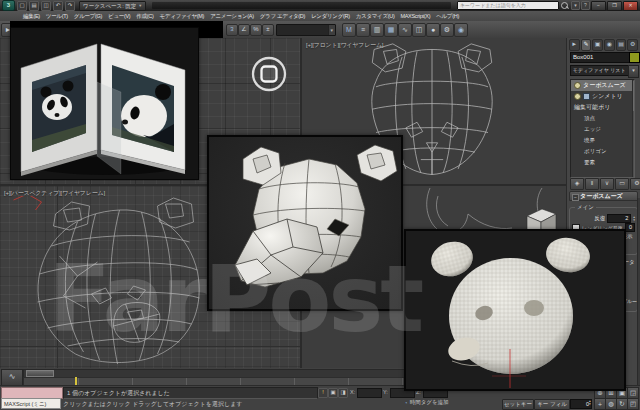 The image size is (640, 410). What do you see at coordinates (602, 128) in the screenshot?
I see `modifier-stack: ターボスムーズ シンメトリ 編集可能ポリ 頂点 エッジ 境界 ポリゴン 要素` at bounding box center [602, 128].